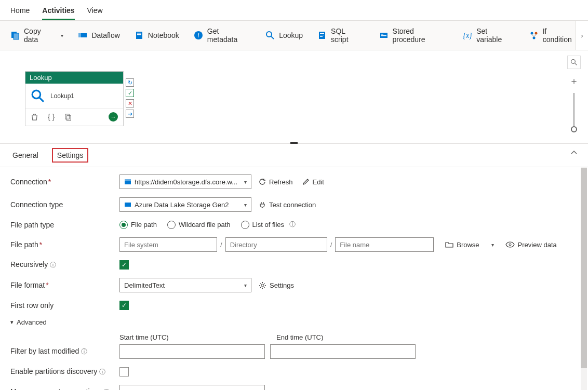 This screenshot has height=390, width=588. What do you see at coordinates (574, 153) in the screenshot?
I see `collapse-panel-button` at bounding box center [574, 153].